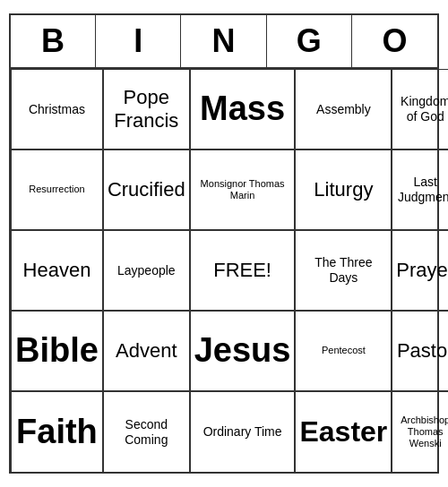 The height and width of the screenshot is (487, 448). I want to click on bingo-cell: Pastor, so click(419, 351).